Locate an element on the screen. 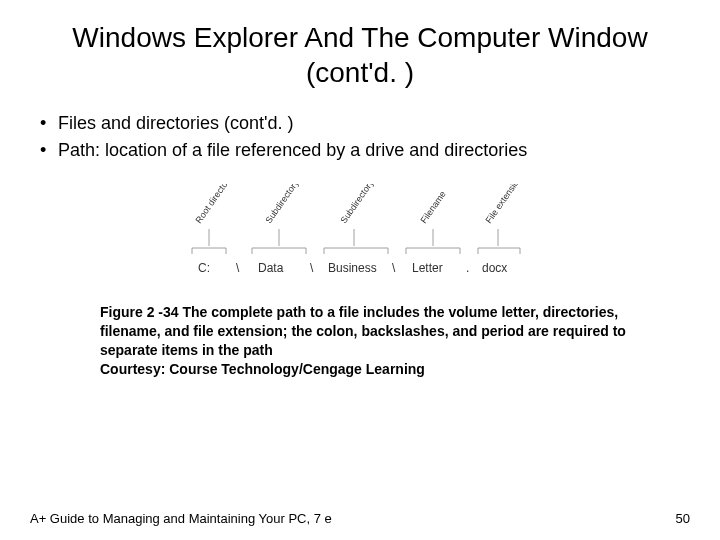  diagram-label: File extension is located at coordinates (503, 204).